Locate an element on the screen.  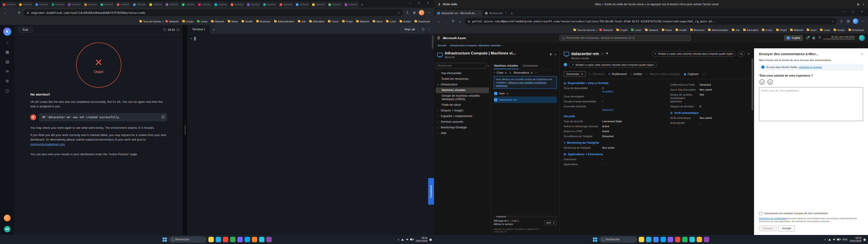
bookmark-item: Job is located at coordinates (302, 22).